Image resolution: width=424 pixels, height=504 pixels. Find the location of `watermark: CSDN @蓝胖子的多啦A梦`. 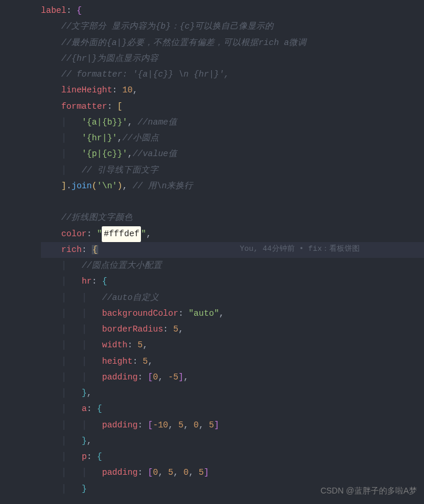

watermark: CSDN @蓝胖子的多啦A梦 is located at coordinates (368, 491).